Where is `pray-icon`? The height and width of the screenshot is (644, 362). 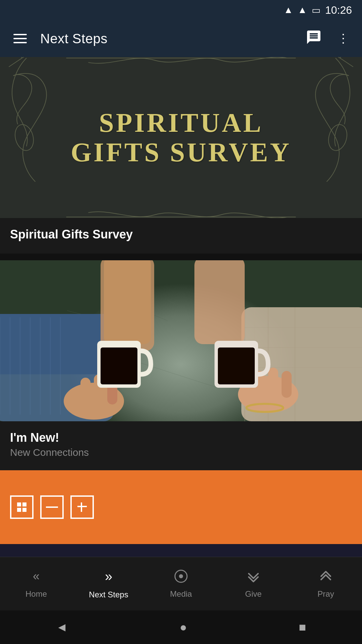
pray-icon is located at coordinates (326, 578).